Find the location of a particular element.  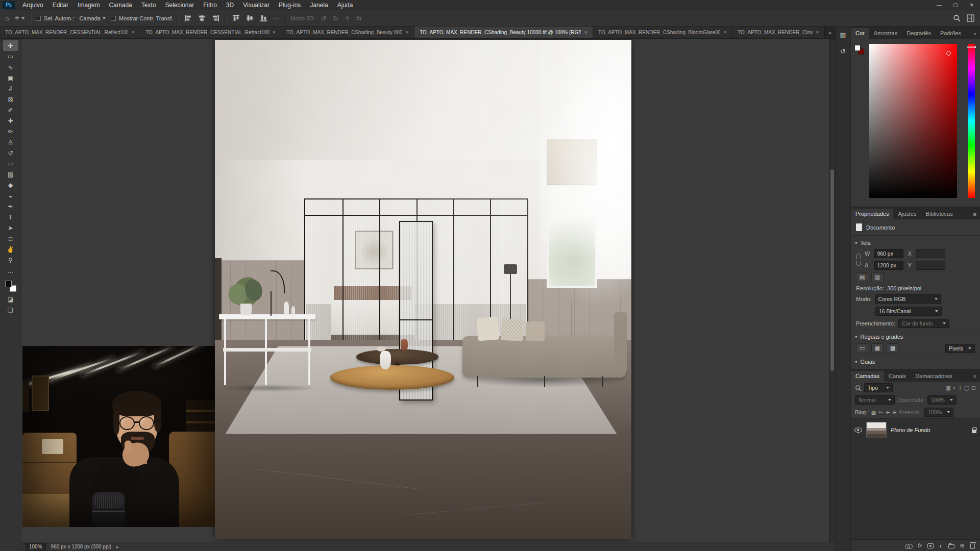

menu-item: Filtro is located at coordinates (210, 5).